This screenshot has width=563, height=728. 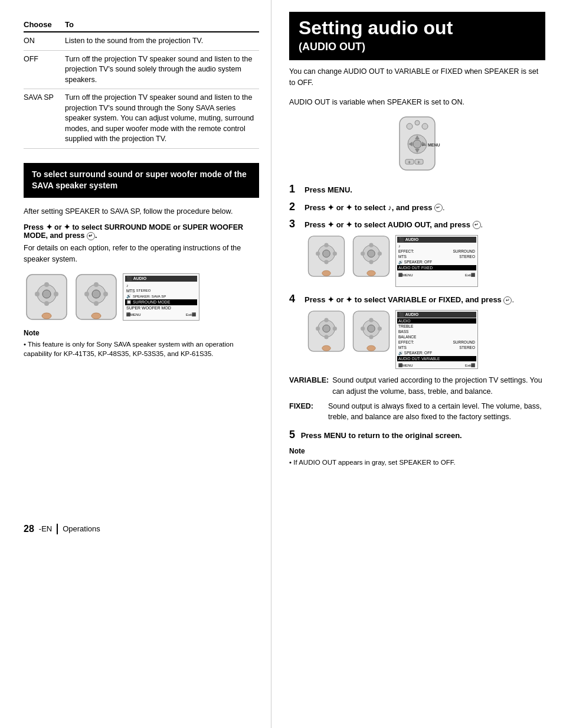 What do you see at coordinates (142, 211) in the screenshot?
I see `surround-text: After setting SPEAKER to SAVA SP, follow…` at bounding box center [142, 211].